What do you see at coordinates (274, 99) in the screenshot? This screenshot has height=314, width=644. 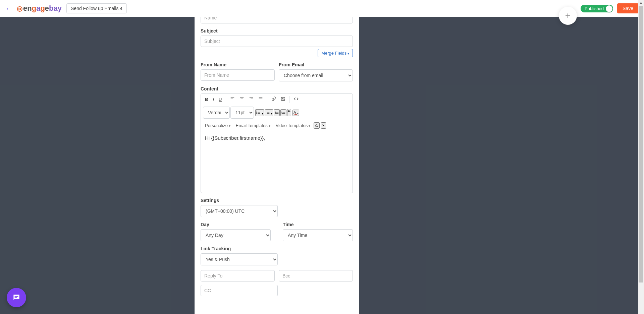 I see `link-button` at bounding box center [274, 99].